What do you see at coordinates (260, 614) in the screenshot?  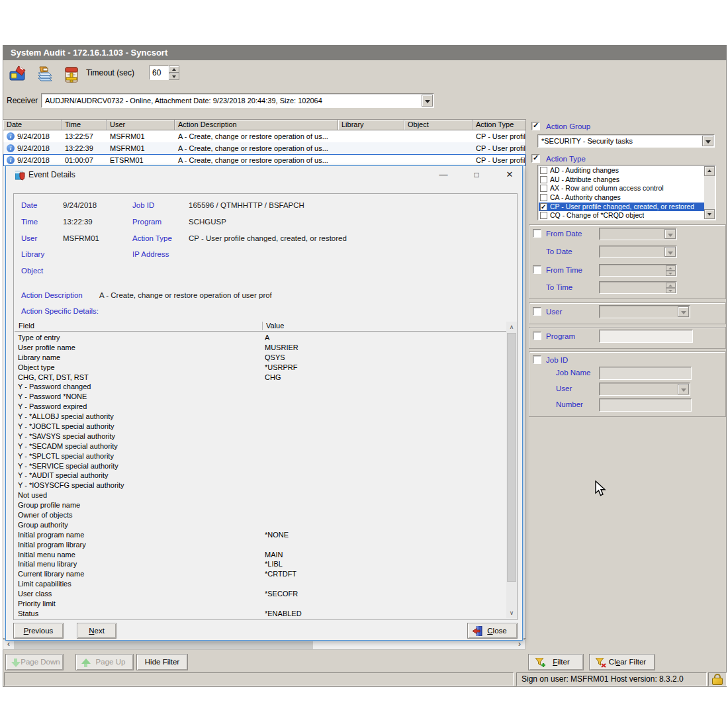 I see `detail-row: Status*ENABLED` at bounding box center [260, 614].